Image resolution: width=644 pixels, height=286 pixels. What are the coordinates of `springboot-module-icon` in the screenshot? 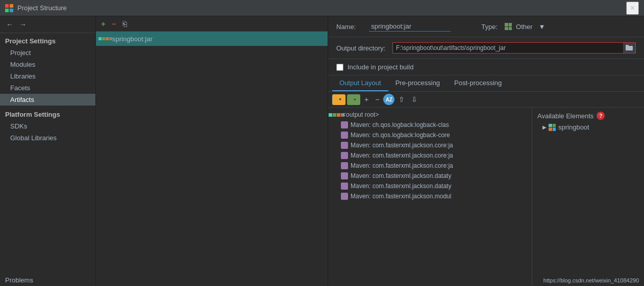 It's located at (552, 127).